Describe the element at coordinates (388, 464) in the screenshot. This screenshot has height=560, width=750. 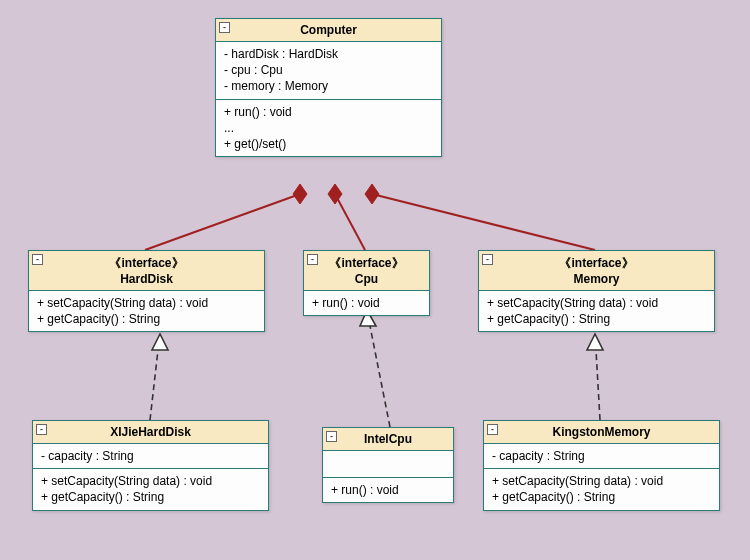
I see `attributes-section` at that location.